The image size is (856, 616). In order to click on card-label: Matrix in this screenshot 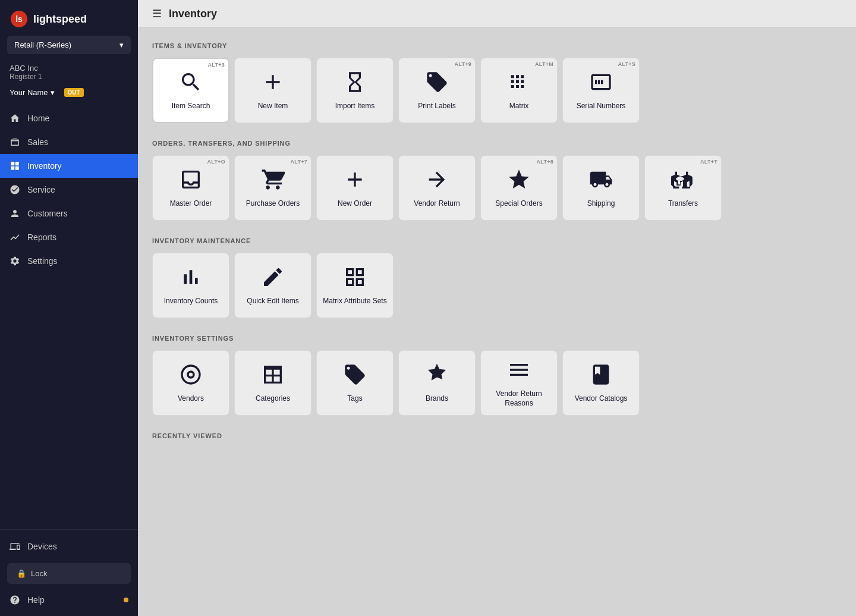, I will do `click(520, 106)`.